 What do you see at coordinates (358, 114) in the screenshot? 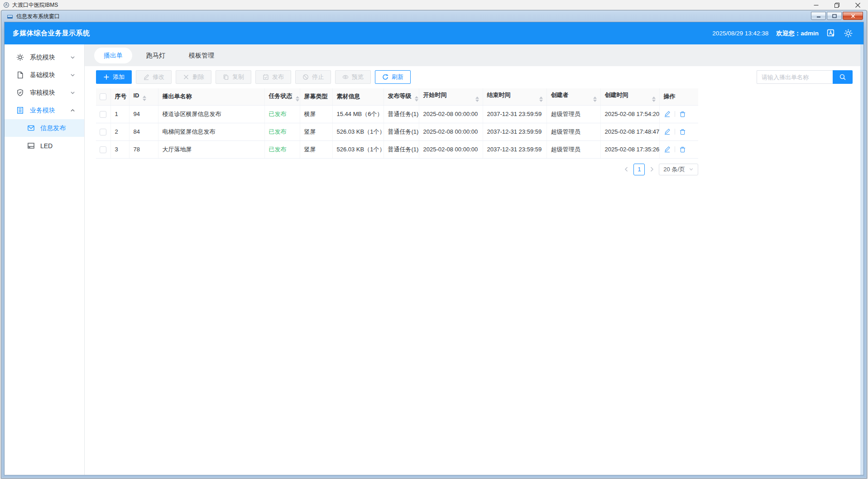
I see `cell-material: 15.44 MB（6个）` at bounding box center [358, 114].